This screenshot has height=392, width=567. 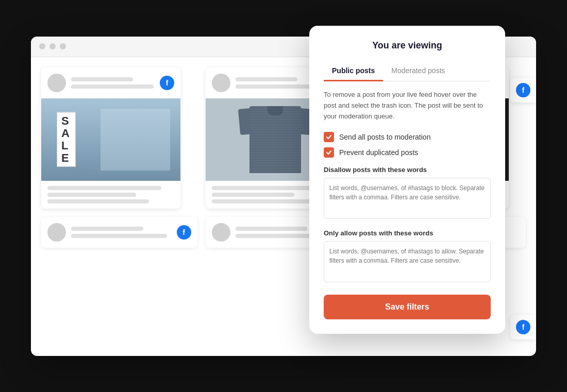 What do you see at coordinates (266, 79) in the screenshot?
I see `text-line-2a` at bounding box center [266, 79].